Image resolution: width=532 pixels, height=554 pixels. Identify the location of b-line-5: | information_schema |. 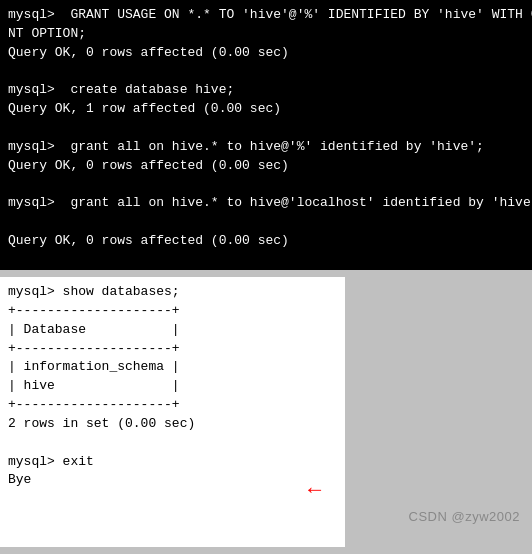
(172, 368).